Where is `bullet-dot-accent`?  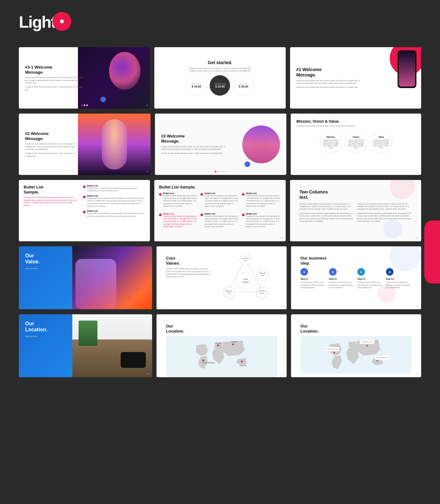 bullet-dot-accent is located at coordinates (160, 215).